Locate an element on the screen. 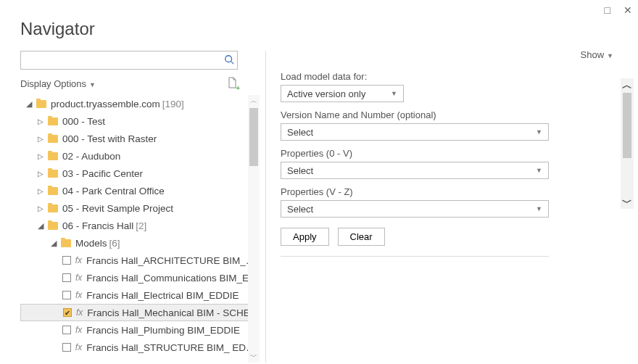  tree-model-item-selected: ✔fxFrancis Hall_Mechanical BIM - SCHE... is located at coordinates (140, 313).